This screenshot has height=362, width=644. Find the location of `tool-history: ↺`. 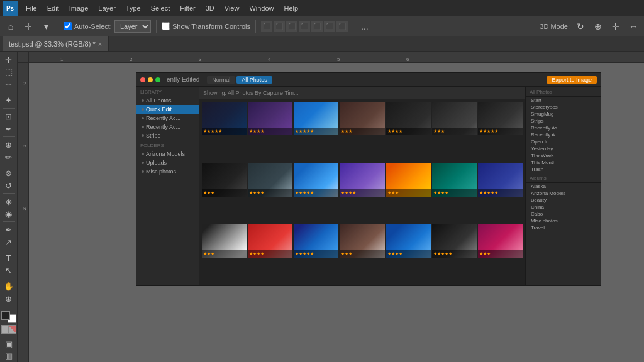

tool-history: ↺ is located at coordinates (9, 186).